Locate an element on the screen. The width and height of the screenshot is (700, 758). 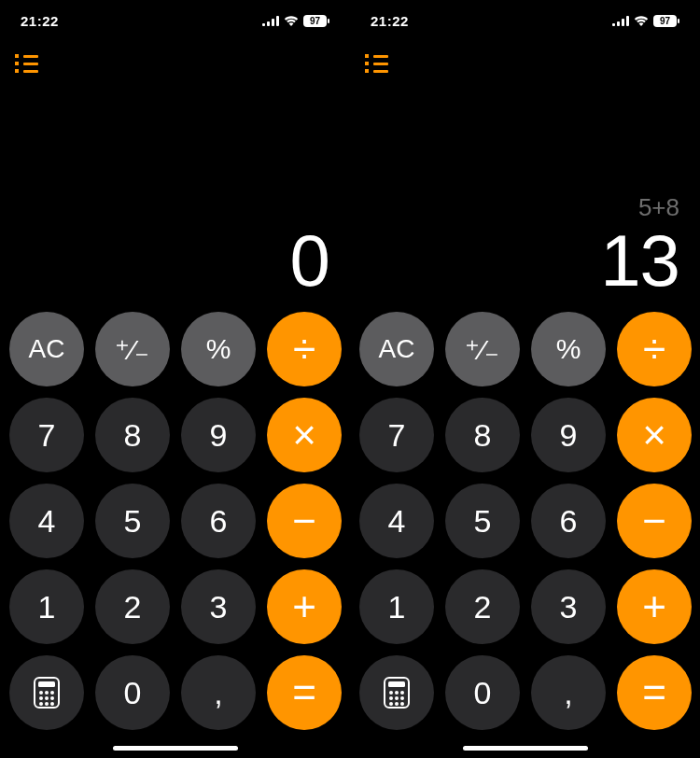
expression-display: 5+8 is located at coordinates (659, 207).